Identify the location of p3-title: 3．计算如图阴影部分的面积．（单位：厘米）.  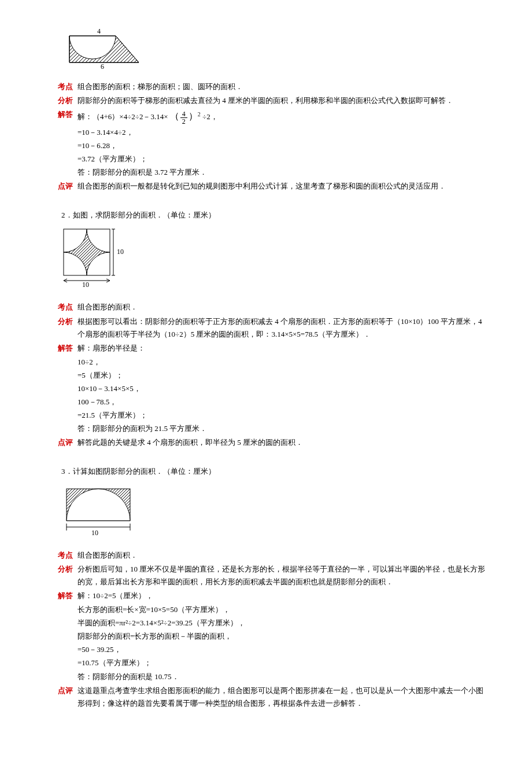
(274, 471).